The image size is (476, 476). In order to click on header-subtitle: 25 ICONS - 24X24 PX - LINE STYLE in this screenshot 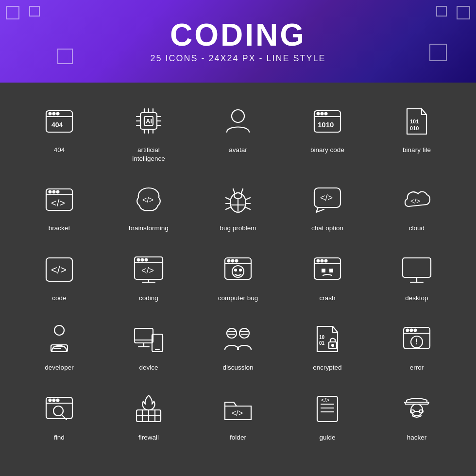, I will do `click(238, 58)`.